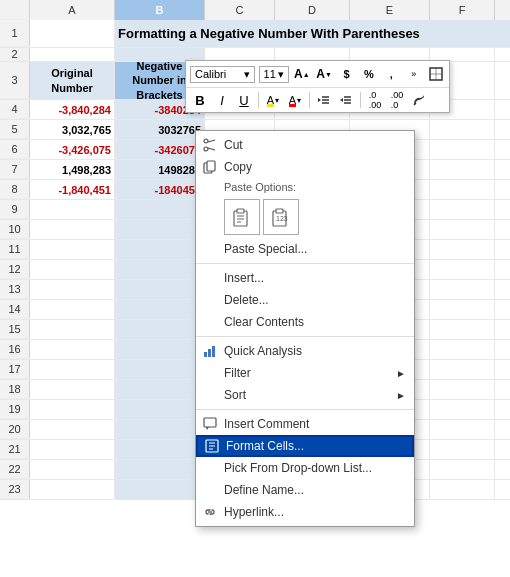 The width and height of the screenshot is (510, 577). I want to click on cell-b18, so click(160, 390).